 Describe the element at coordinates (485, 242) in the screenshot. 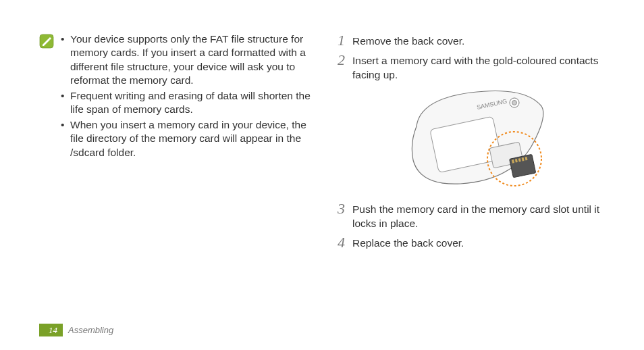

I see `step-text: Replace the back cover.` at that location.